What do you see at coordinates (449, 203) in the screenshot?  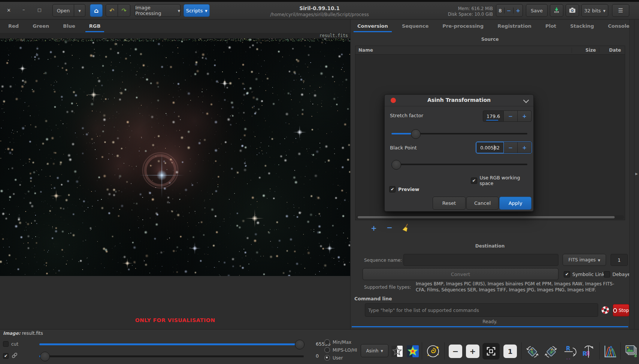 I see `reset-button: Reset` at bounding box center [449, 203].